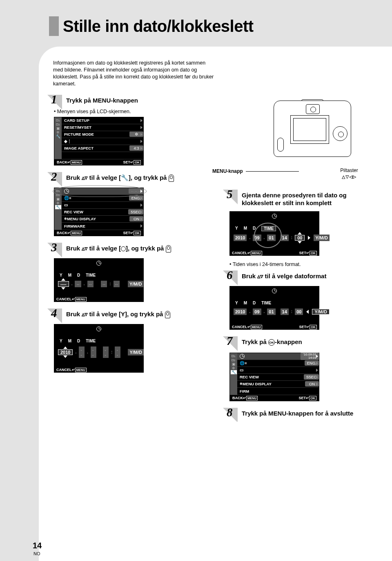 The image size is (392, 561). I want to click on wrench-icon: 🔧, so click(125, 177).